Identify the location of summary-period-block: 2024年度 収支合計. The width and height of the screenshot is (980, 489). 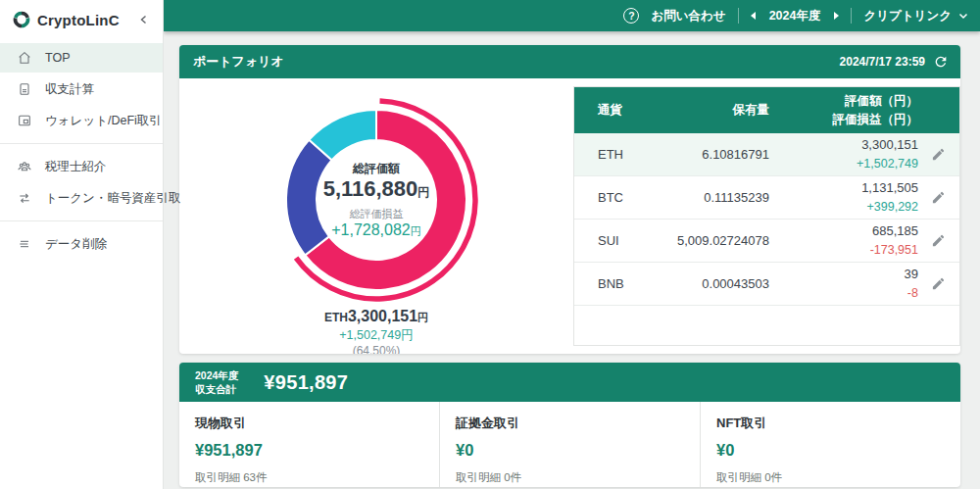
(217, 382).